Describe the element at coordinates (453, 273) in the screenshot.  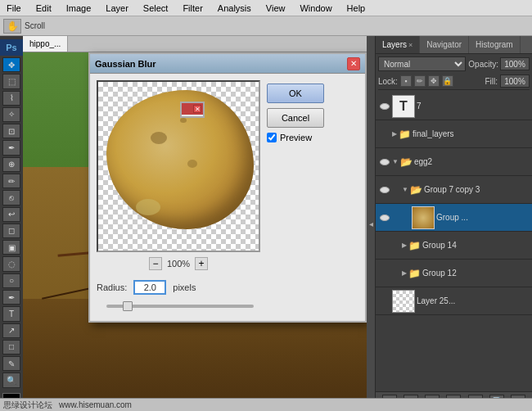
I see `layer-item-group12: ▶ 📁 Group 12` at that location.